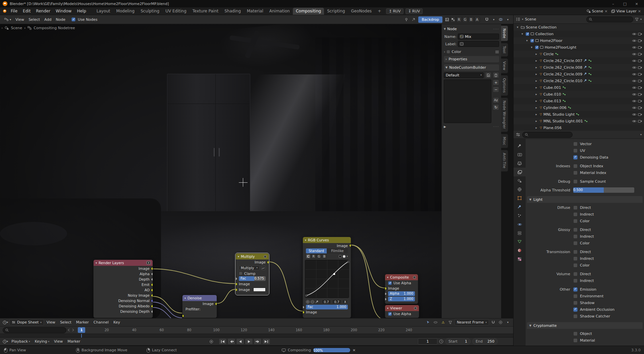 The height and width of the screenshot is (354, 644). Describe the element at coordinates (327, 279) in the screenshot. I see `curve-widget` at that location.